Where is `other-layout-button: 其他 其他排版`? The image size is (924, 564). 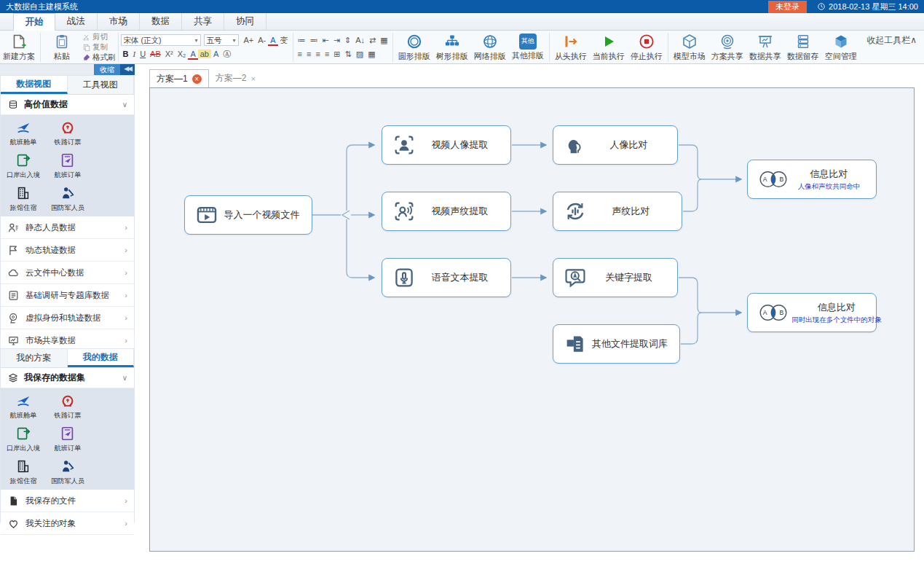
other-layout-button: 其他 其他排版 is located at coordinates (528, 47).